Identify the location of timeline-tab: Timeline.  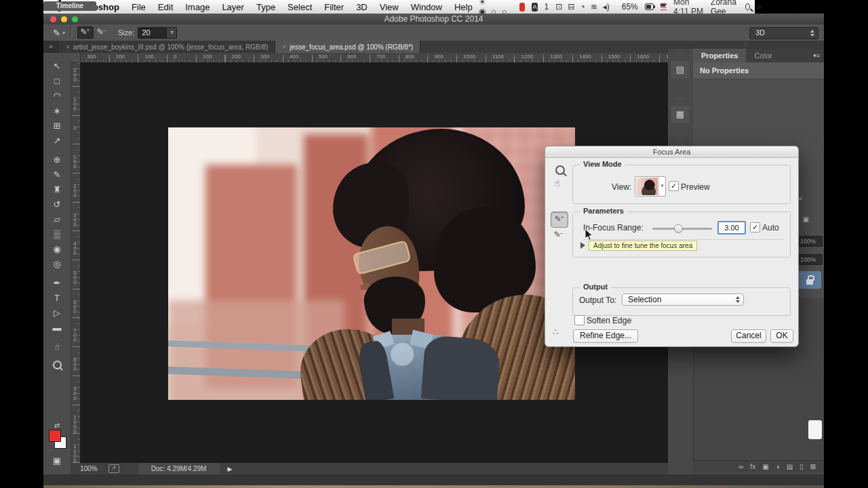
(70, 6).